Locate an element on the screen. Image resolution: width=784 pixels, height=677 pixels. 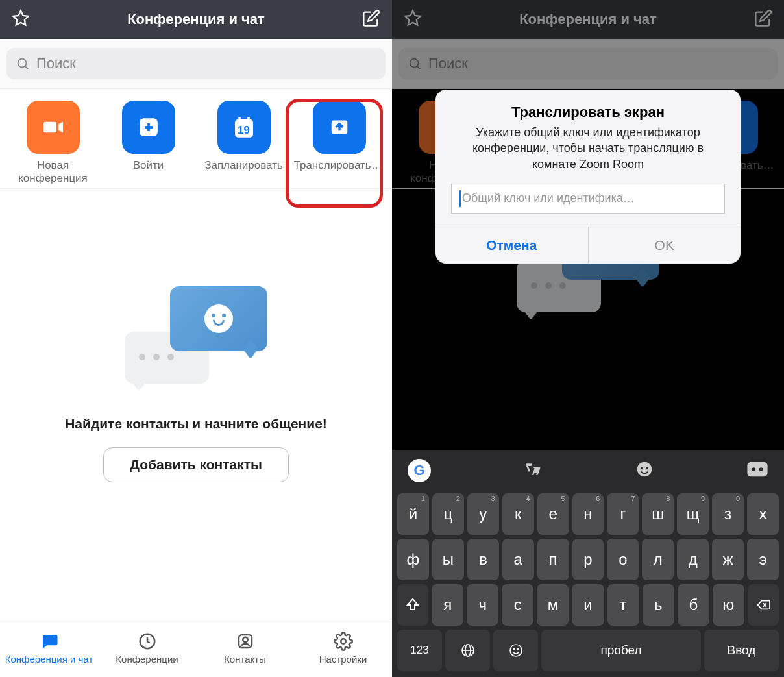
google-icon: G is located at coordinates (419, 471).